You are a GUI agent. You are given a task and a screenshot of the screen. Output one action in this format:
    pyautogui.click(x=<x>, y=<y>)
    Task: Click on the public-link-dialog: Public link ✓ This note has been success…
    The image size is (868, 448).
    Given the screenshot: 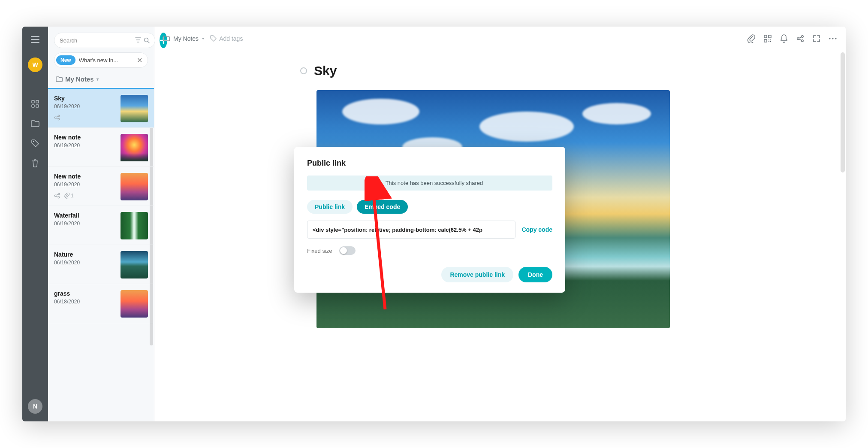 What is the action you would take?
    pyautogui.click(x=430, y=220)
    